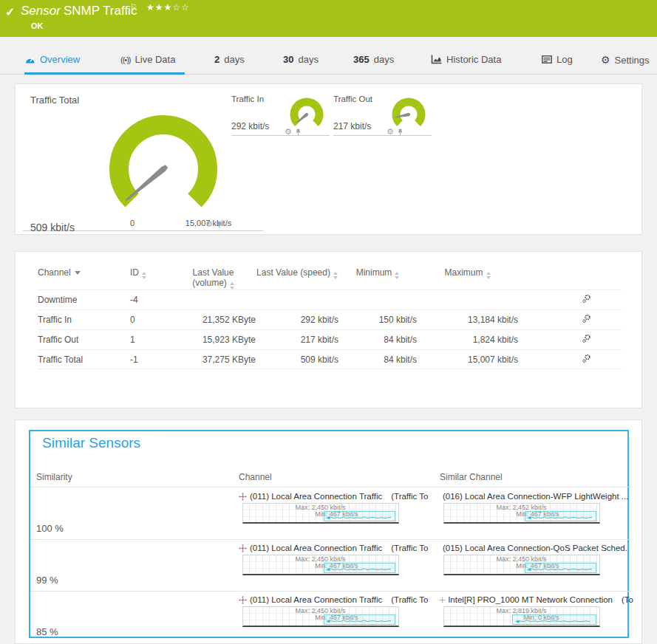 The height and width of the screenshot is (644, 657). I want to click on similar-row1-similar-graph: Max: 2,452 kbit/s Min: 467 kbit/s, so click(522, 513).